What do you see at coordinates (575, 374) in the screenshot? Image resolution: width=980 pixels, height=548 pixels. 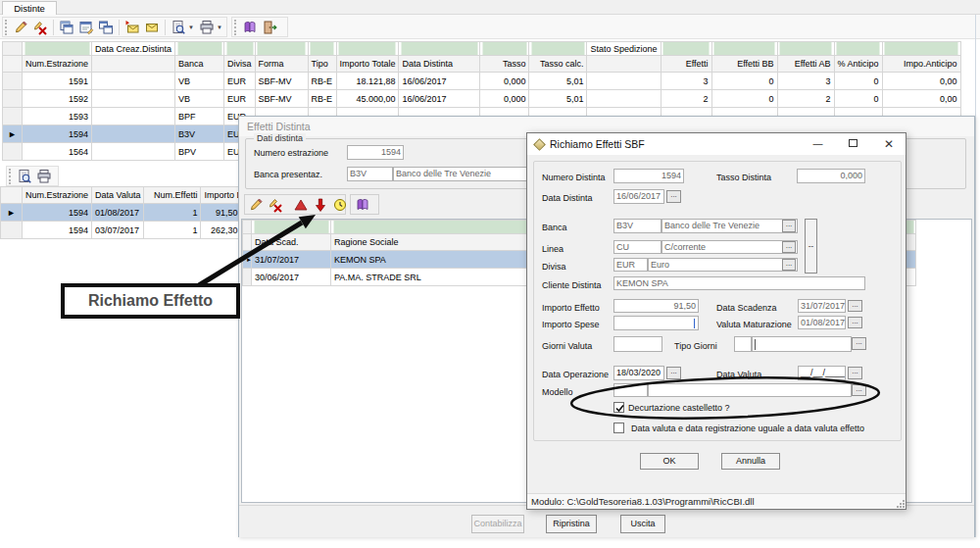 I see `data-operazione-label: Data Operazione` at bounding box center [575, 374].